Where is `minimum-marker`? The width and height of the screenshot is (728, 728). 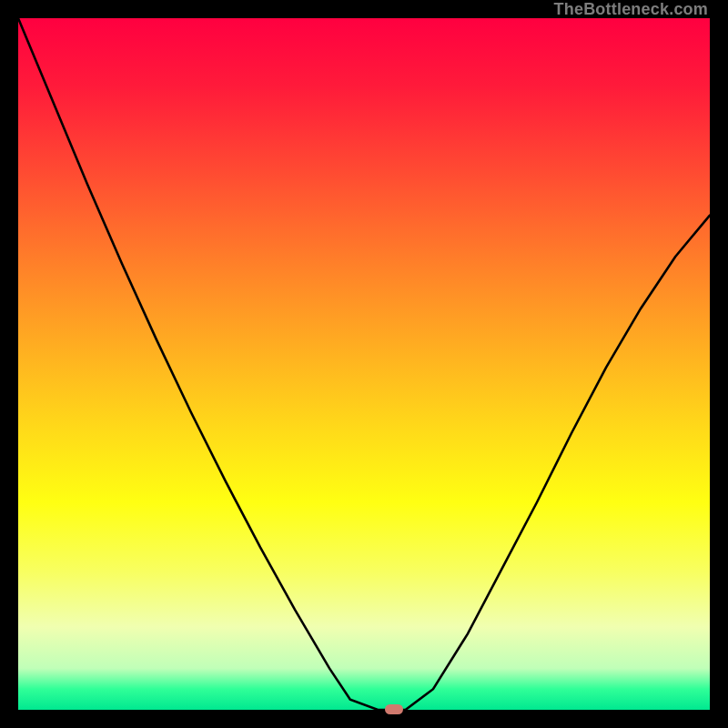 minimum-marker is located at coordinates (394, 710).